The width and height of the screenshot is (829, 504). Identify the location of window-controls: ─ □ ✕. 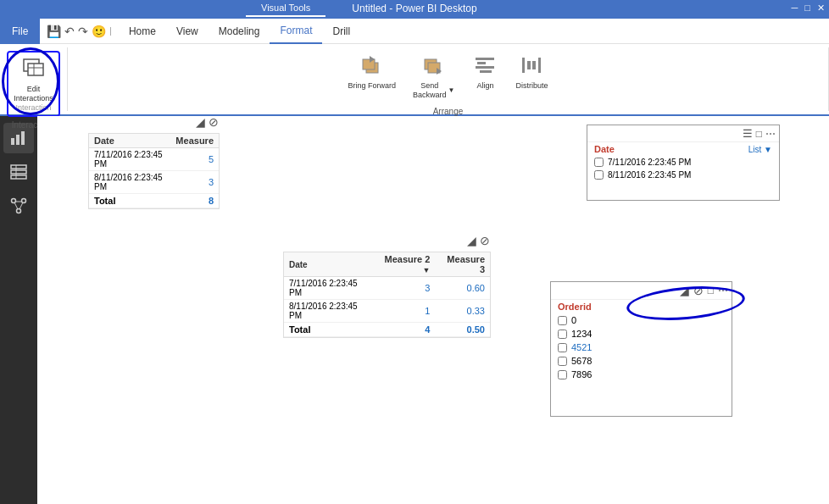
(809, 8).